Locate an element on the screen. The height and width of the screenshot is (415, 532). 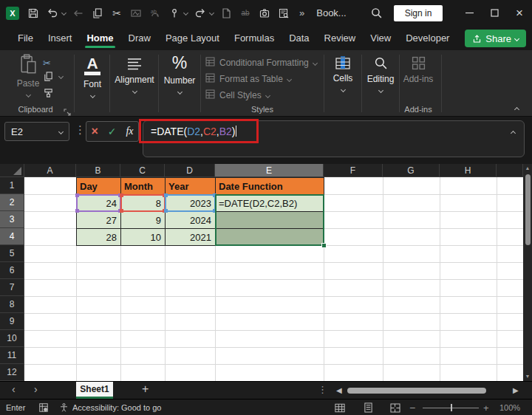
cell-B3: 27 is located at coordinates (99, 220).